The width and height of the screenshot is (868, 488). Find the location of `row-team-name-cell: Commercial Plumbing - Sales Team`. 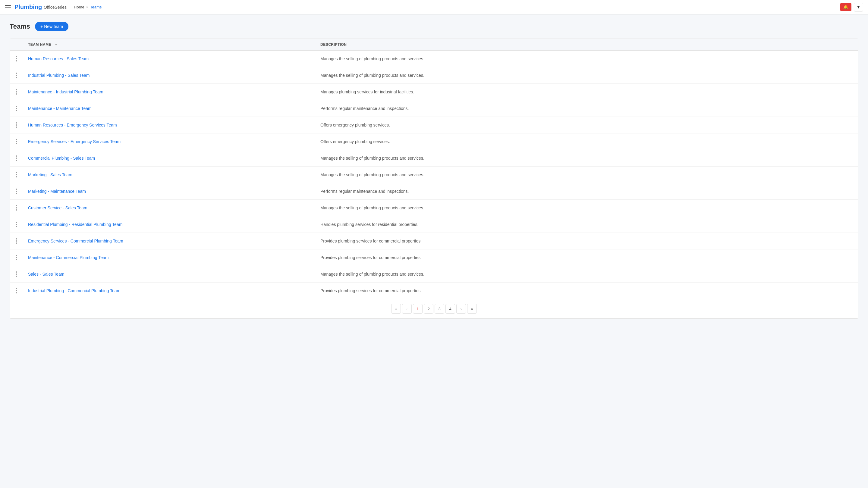

row-team-name-cell: Commercial Plumbing - Sales Team is located at coordinates (169, 158).